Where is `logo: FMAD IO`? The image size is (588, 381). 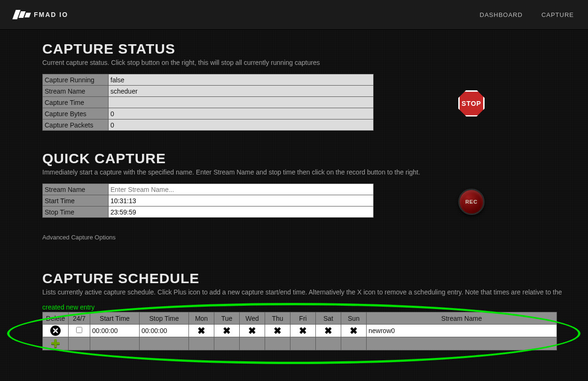 logo: FMAD IO is located at coordinates (41, 15).